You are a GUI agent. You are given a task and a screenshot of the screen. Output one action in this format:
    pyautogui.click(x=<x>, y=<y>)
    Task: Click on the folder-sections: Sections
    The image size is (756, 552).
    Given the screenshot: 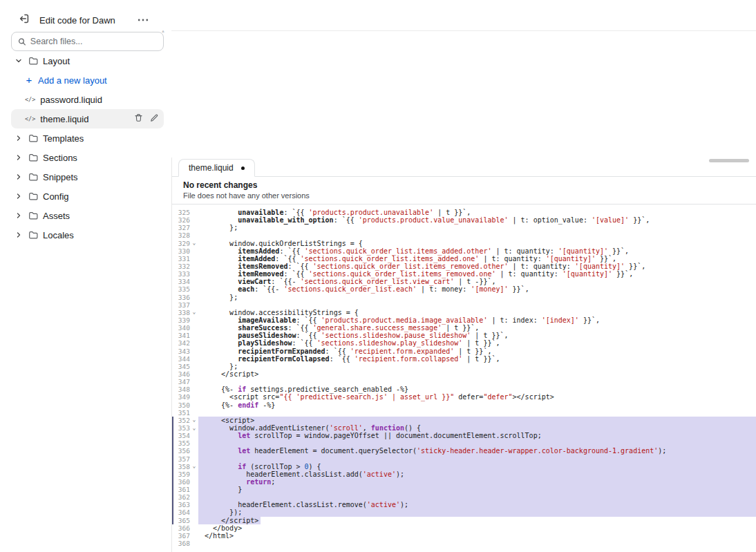 What is the action you would take?
    pyautogui.click(x=87, y=158)
    